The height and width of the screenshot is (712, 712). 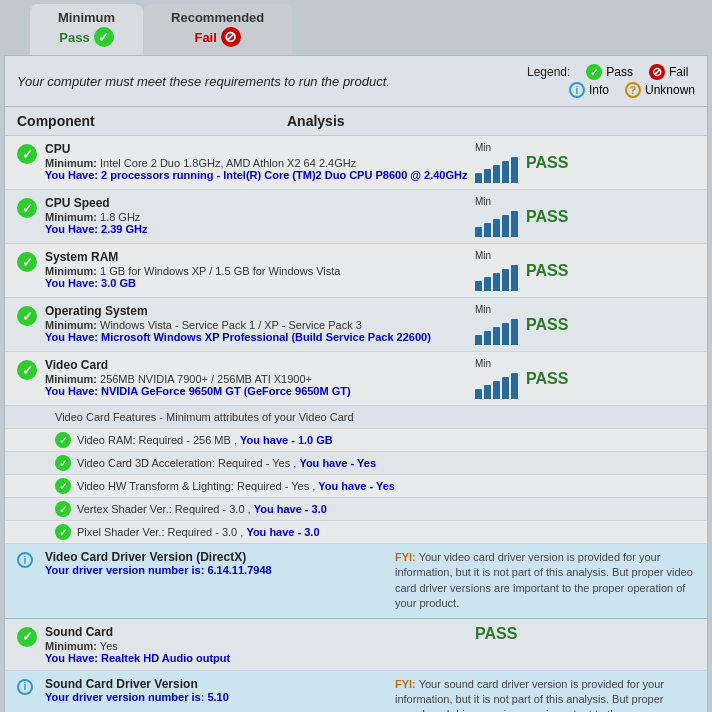 I want to click on cpu-name: CPU, so click(x=260, y=149).